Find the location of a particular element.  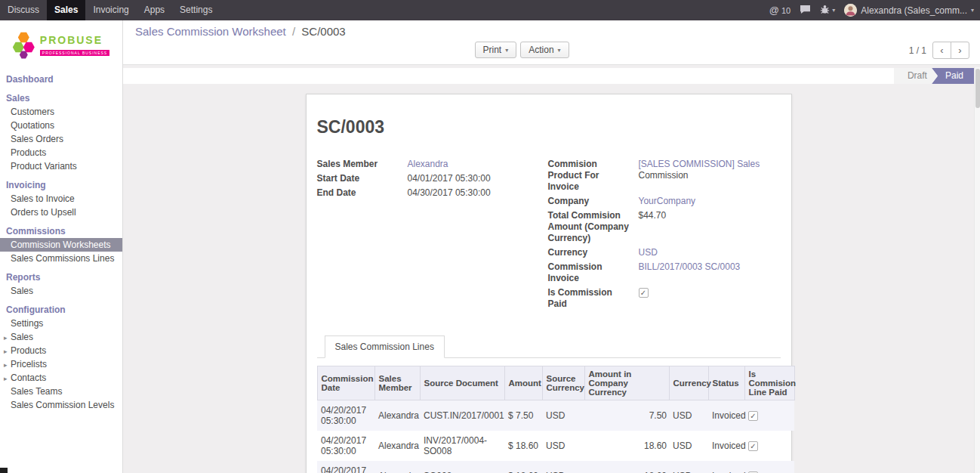

debug-menu-button: ▾ is located at coordinates (827, 11).